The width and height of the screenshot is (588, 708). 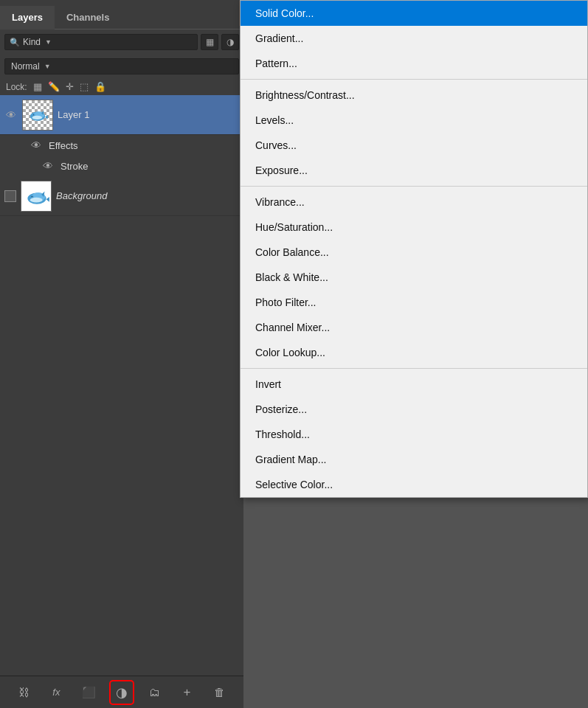 I want to click on menu-item-levels: Levels..., so click(x=414, y=120).